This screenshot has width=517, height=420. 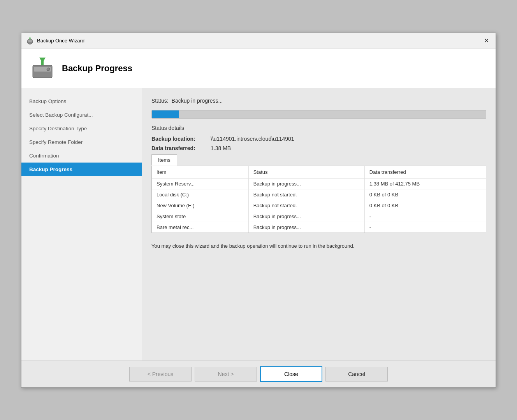 What do you see at coordinates (258, 41) in the screenshot?
I see `title-bar: Backup Once Wizard ✕` at bounding box center [258, 41].